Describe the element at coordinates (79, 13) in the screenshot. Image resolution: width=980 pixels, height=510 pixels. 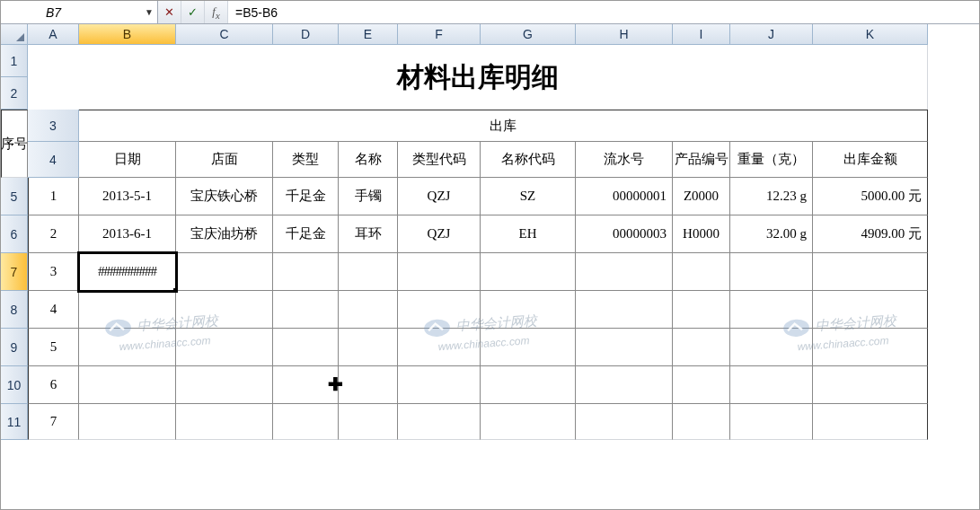
I see `name-box-wrap: B7 ▼` at that location.